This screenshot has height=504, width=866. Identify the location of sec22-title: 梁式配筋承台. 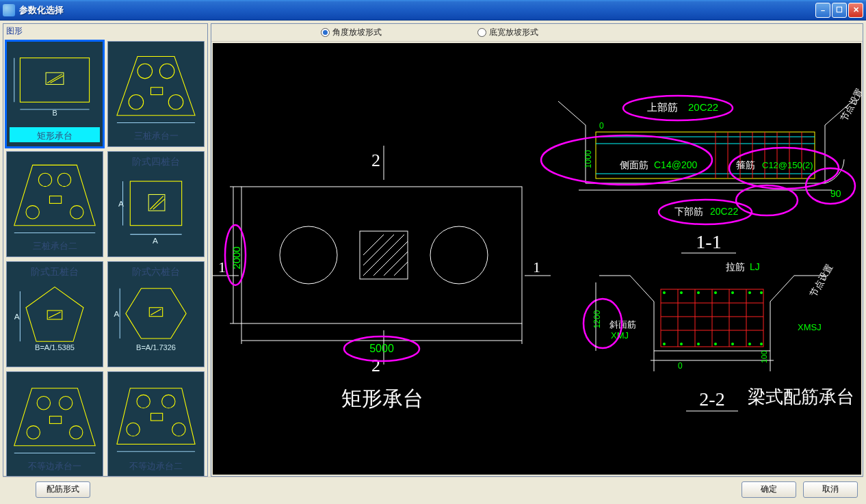
(801, 397).